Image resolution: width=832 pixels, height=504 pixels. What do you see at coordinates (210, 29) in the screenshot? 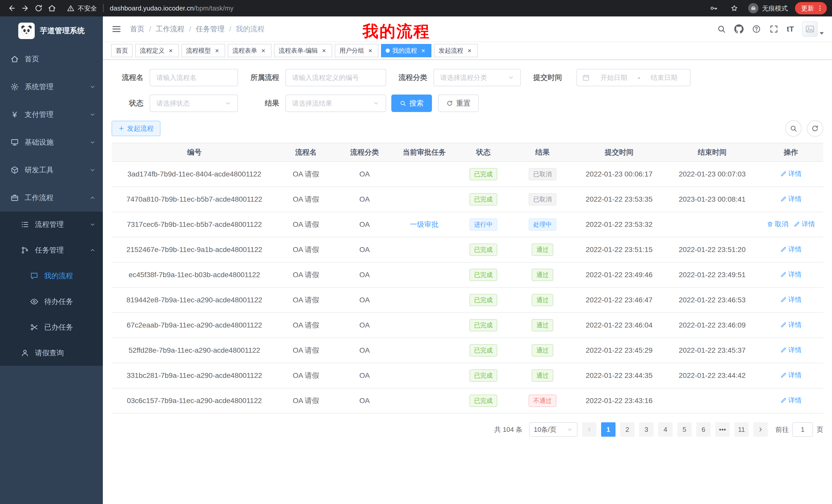
I see `breadcrumb-item: 任务管理` at bounding box center [210, 29].